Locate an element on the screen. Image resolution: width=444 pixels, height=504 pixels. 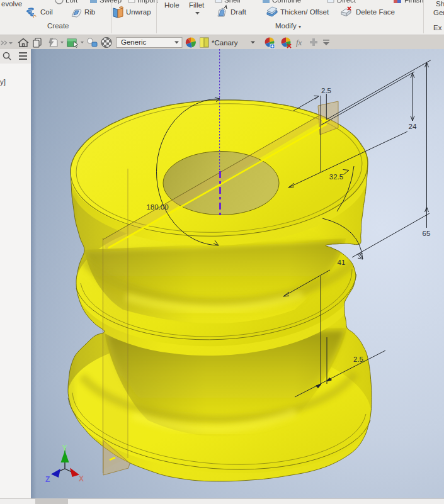
svg-text: *Canary is located at coordinates (225, 43).